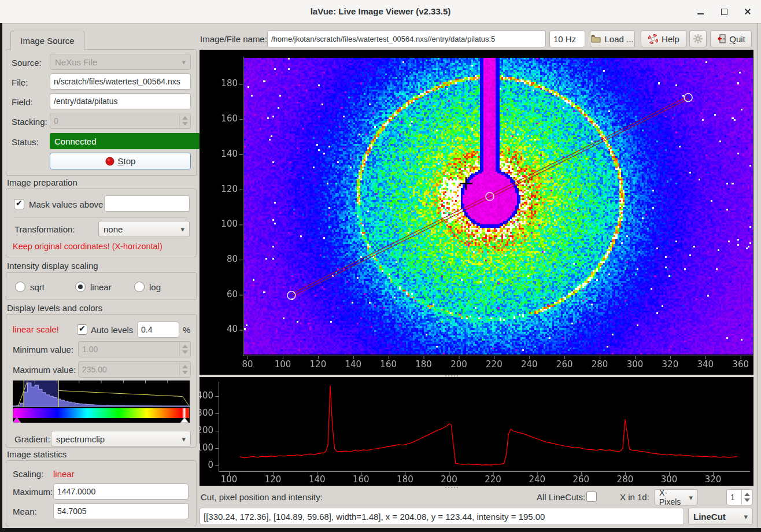 This screenshot has height=532, width=761. I want to click on quit-button-label: Quit, so click(737, 39).